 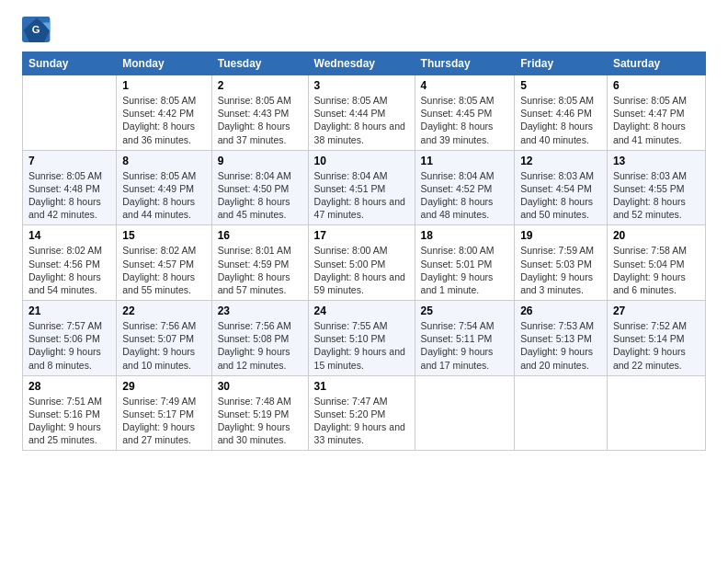 What do you see at coordinates (561, 64) in the screenshot?
I see `weekday-header: Friday` at bounding box center [561, 64].